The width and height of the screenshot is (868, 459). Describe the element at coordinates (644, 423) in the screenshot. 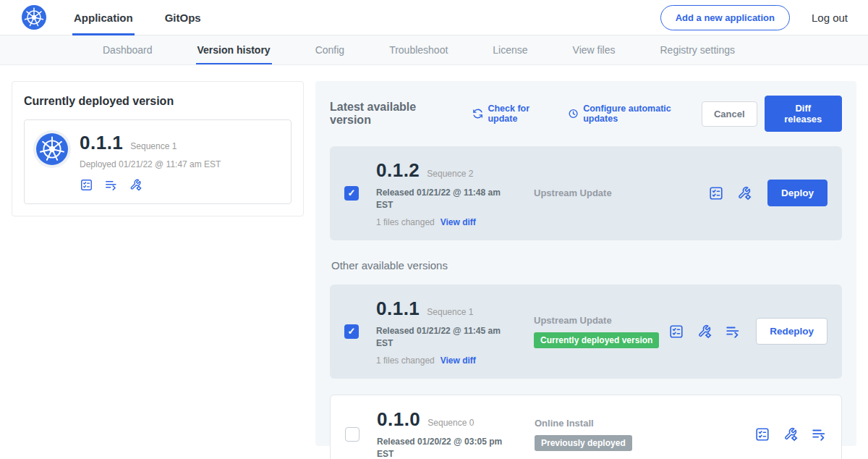

I see `version-source: Online Install` at that location.